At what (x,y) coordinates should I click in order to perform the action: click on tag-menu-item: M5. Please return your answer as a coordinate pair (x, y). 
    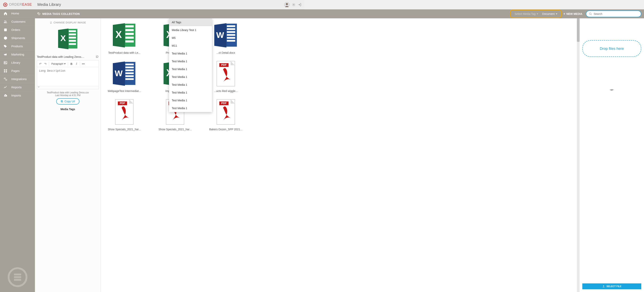
    Looking at the image, I should click on (190, 38).